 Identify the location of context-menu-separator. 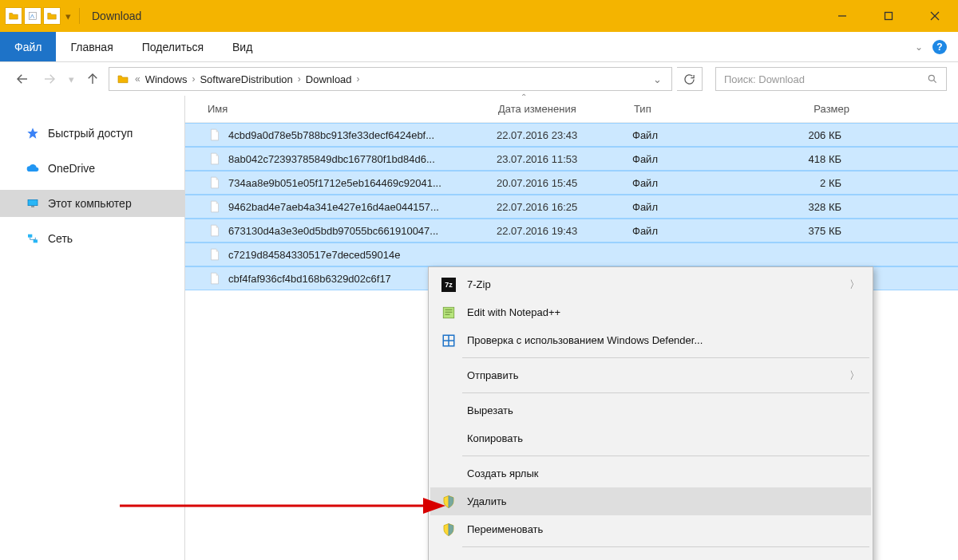
(666, 547).